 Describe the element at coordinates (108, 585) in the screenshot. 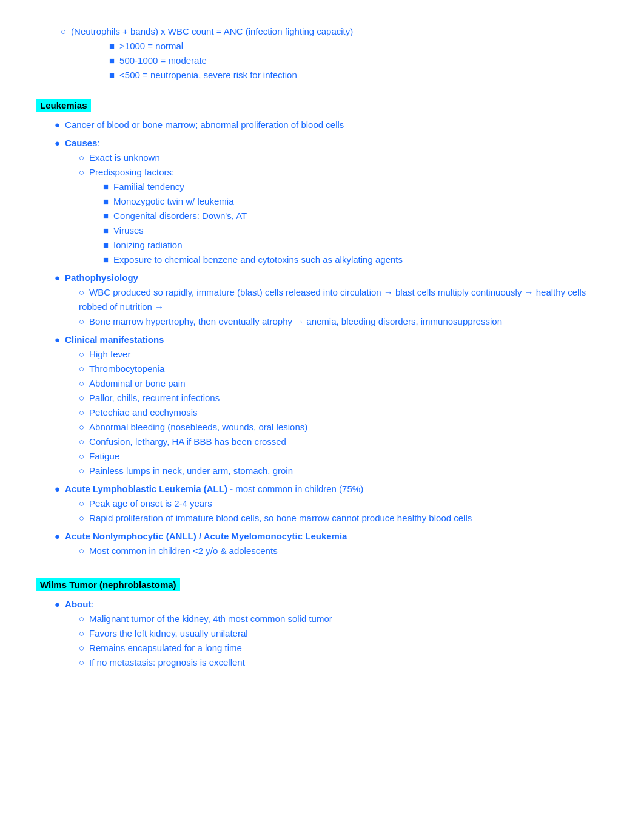

I see `wilms-label: Wilms Tumor (nephroblastoma)` at that location.